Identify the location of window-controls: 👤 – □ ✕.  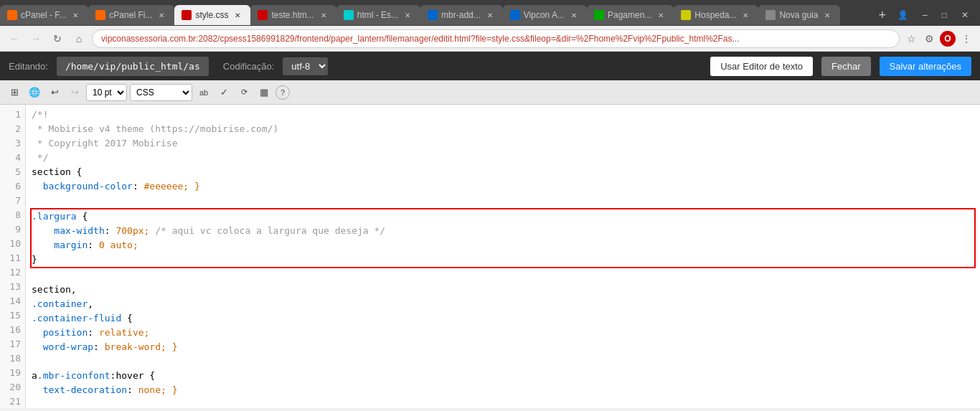
(936, 15).